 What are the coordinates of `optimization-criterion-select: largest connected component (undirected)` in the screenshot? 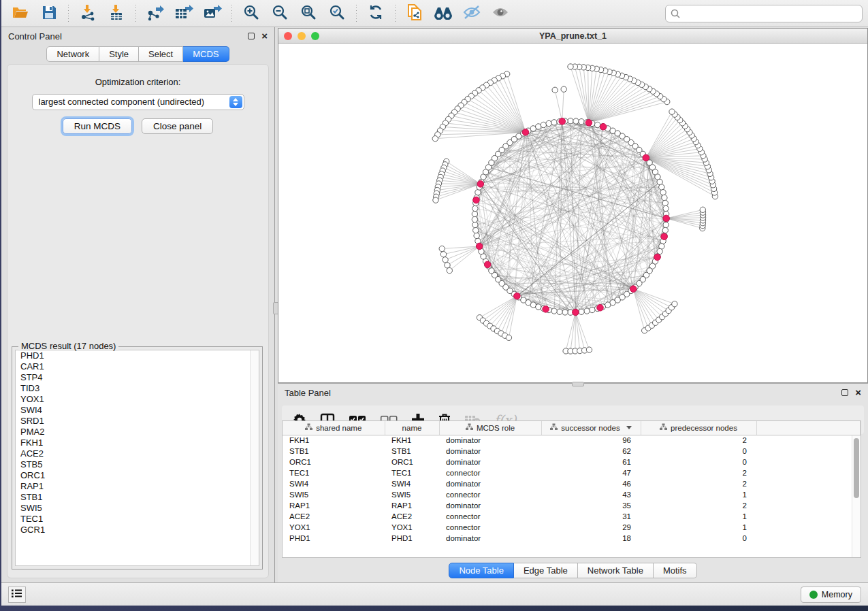 It's located at (138, 102).